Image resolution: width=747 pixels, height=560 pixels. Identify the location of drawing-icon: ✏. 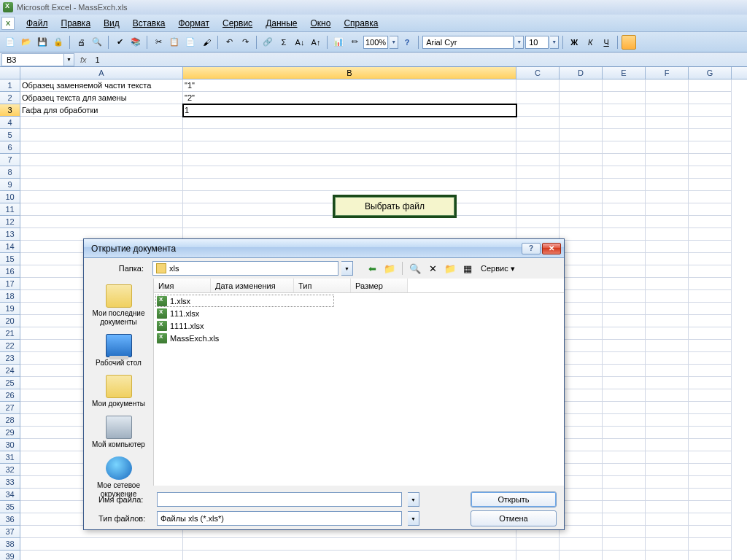
(355, 42).